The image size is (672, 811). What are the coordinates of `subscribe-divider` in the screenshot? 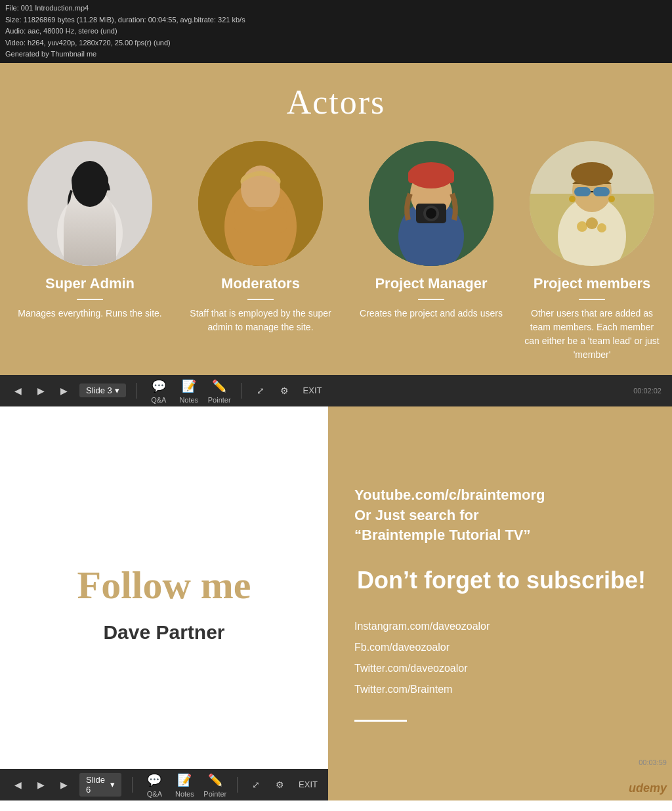 It's located at (381, 721).